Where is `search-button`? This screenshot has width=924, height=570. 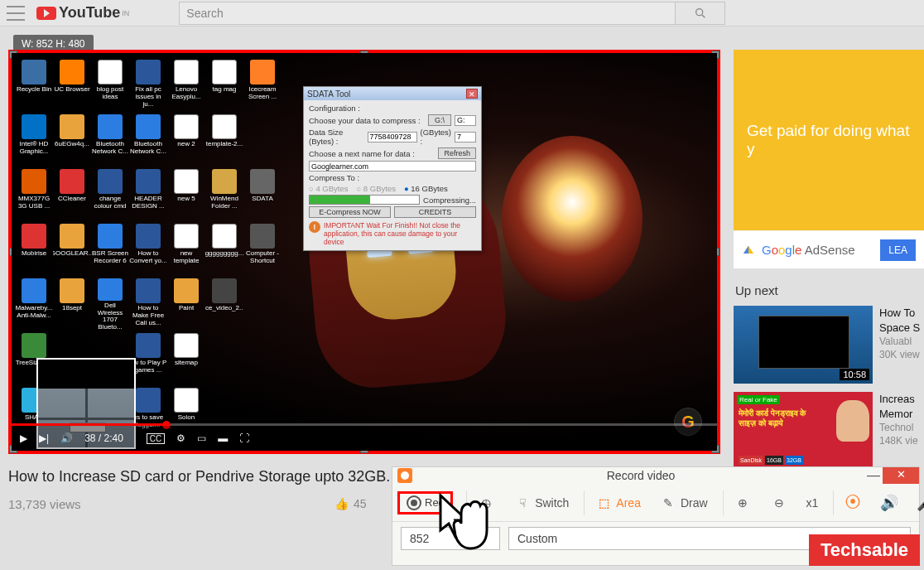 search-button is located at coordinates (700, 13).